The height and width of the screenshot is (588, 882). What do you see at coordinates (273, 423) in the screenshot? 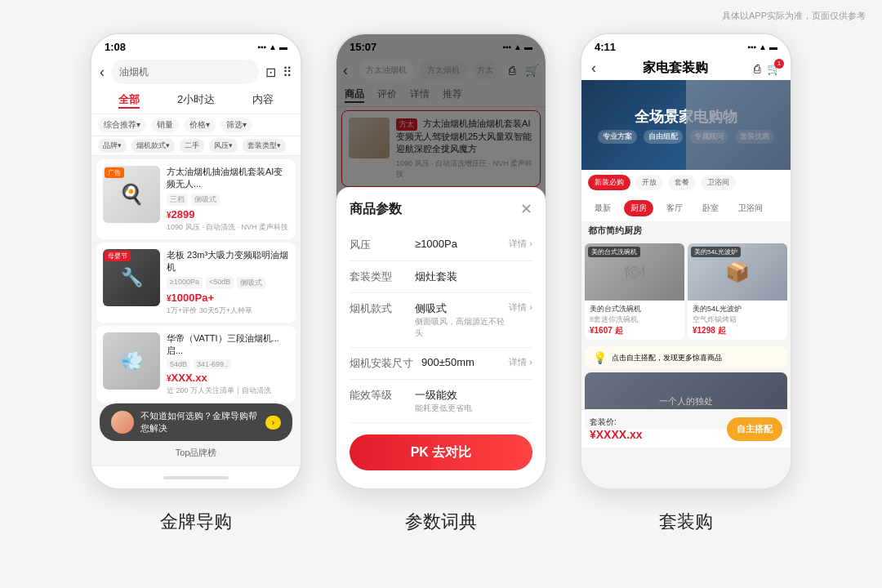
I see `guide-action-btn: ›` at bounding box center [273, 423].